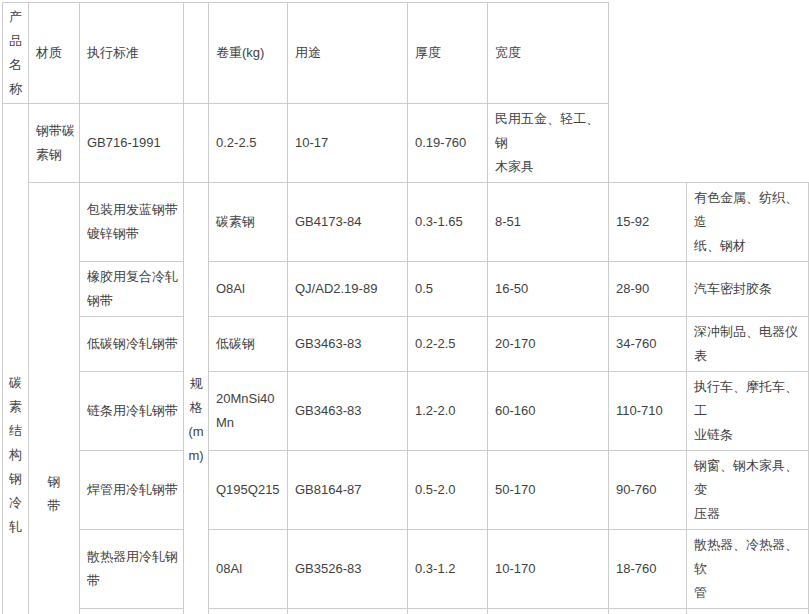 The height and width of the screenshot is (614, 809). Describe the element at coordinates (548, 344) in the screenshot. I see `cell-width: 20-170` at that location.